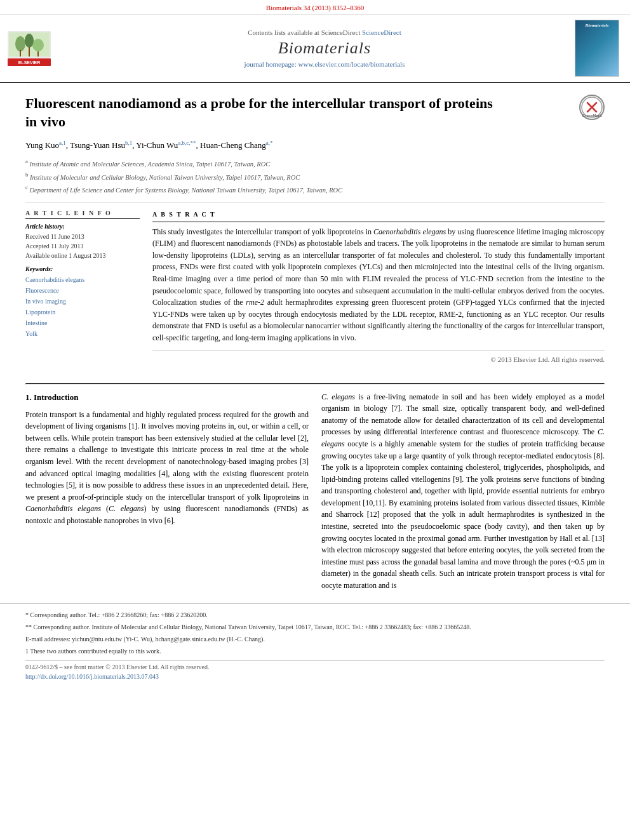 The image size is (630, 840). Describe the element at coordinates (167, 397) in the screenshot. I see `intro-heading: 1. Introduction` at that location.